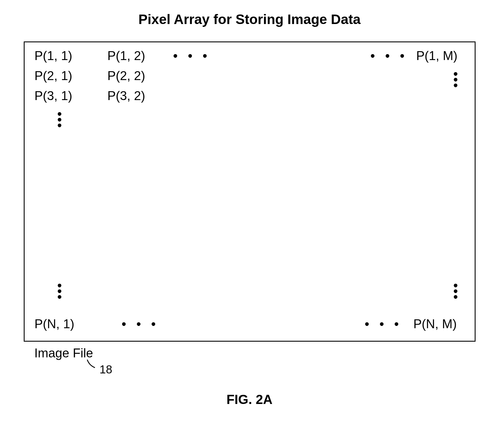  I want to click on cell-pnm: P(N, M), so click(435, 324).